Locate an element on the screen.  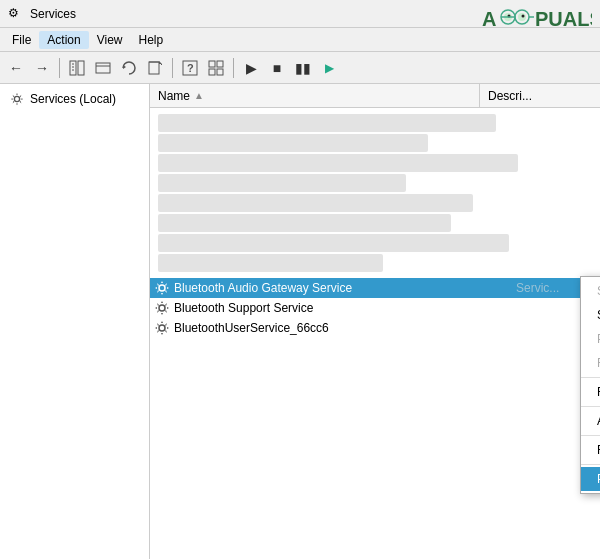
ctx-all-tasks: All Tasks ▶ is located at coordinates (590, 421).